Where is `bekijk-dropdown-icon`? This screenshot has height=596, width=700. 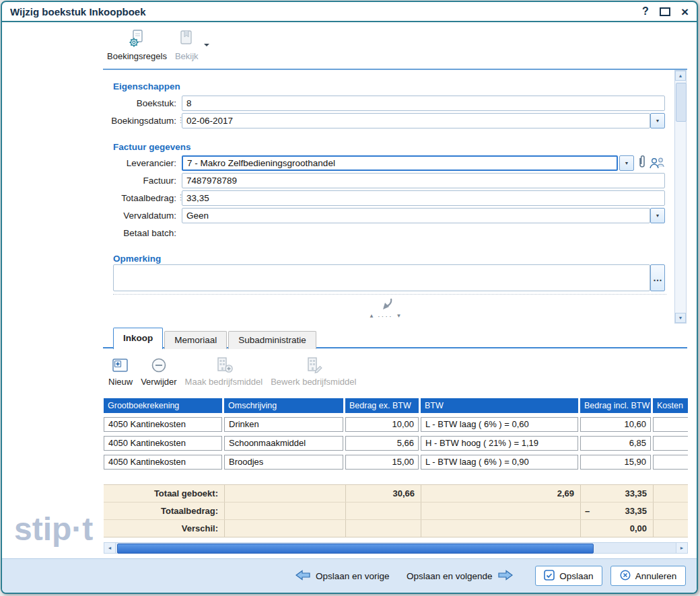 bekijk-dropdown-icon is located at coordinates (207, 46).